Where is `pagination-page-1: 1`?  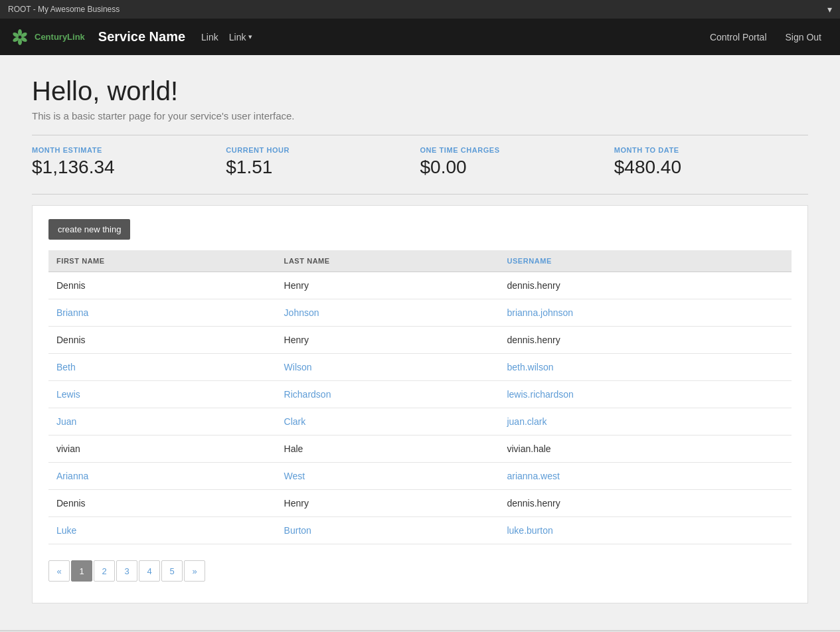
pagination-page-1: 1 is located at coordinates (82, 571).